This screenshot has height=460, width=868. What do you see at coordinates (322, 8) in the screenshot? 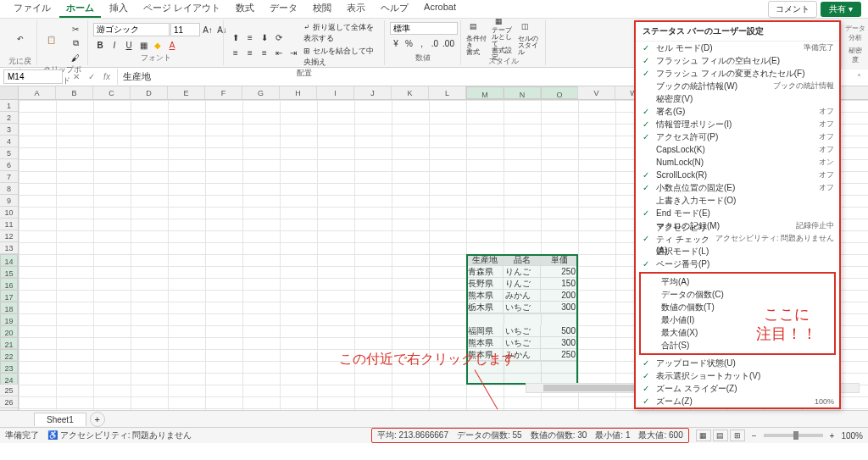
I see `tab-校閲: 校閲` at bounding box center [322, 8].